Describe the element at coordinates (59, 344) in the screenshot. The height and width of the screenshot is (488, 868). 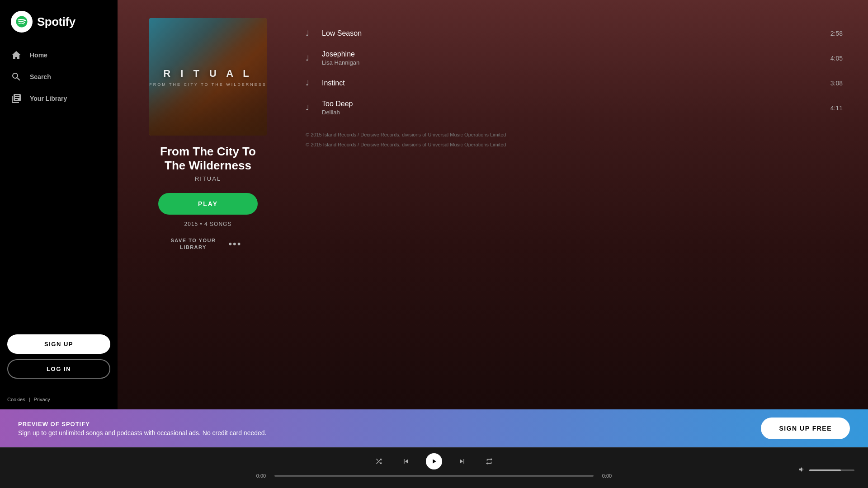
I see `signup-button: SIGN UP` at that location.